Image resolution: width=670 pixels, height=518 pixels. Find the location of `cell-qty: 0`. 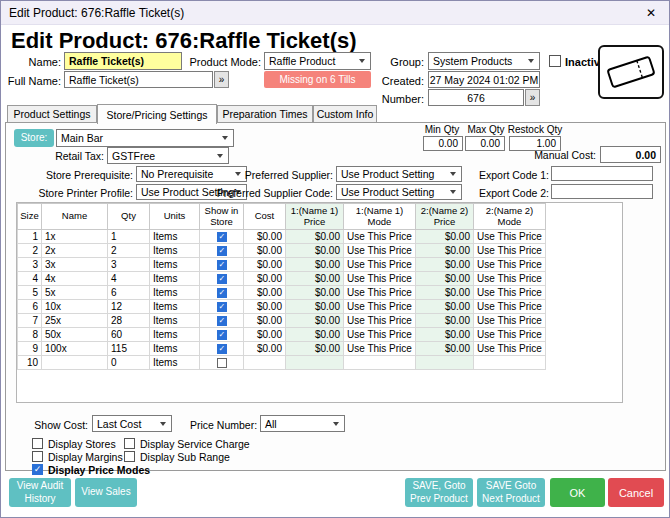

cell-qty: 0 is located at coordinates (129, 363).